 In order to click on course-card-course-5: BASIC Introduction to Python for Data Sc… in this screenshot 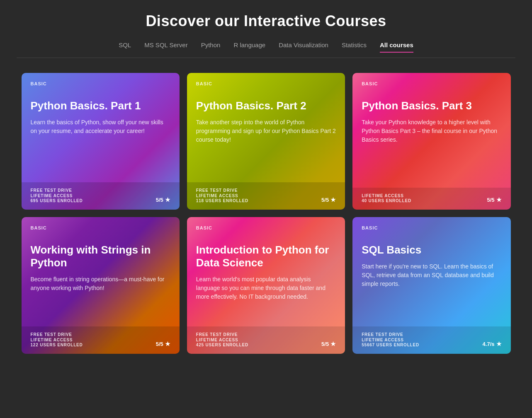, I will do `click(266, 285)`.